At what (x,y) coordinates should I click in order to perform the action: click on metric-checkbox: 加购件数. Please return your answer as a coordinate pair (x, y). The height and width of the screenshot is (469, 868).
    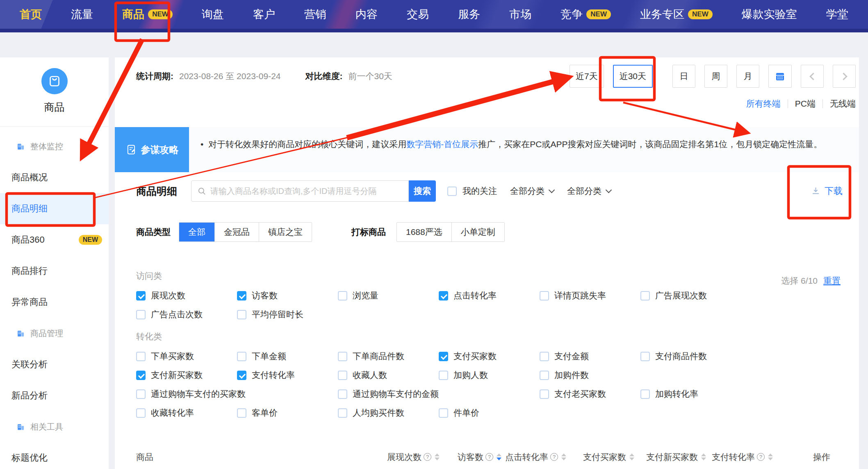
    Looking at the image, I should click on (590, 375).